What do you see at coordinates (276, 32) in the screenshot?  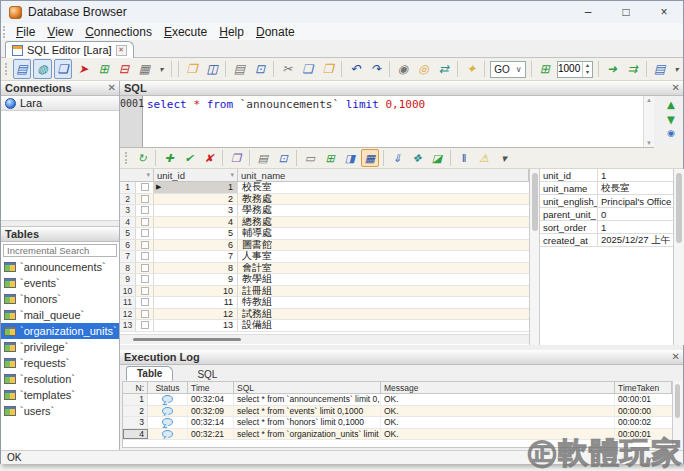 I see `menu-donate: Donate` at bounding box center [276, 32].